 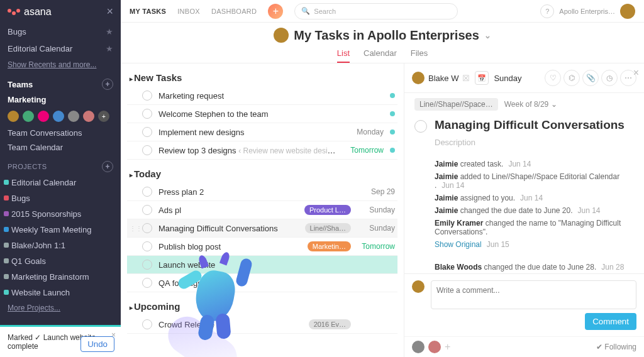 I want to click on add-team-icon: +, so click(x=108, y=84).